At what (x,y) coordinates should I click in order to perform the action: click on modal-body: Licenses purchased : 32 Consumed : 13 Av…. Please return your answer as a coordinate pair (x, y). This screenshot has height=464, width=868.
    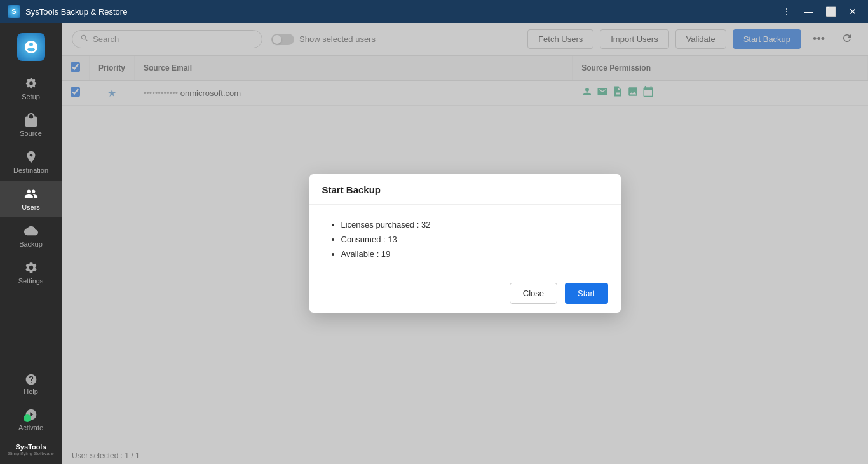
    Looking at the image, I should click on (465, 239).